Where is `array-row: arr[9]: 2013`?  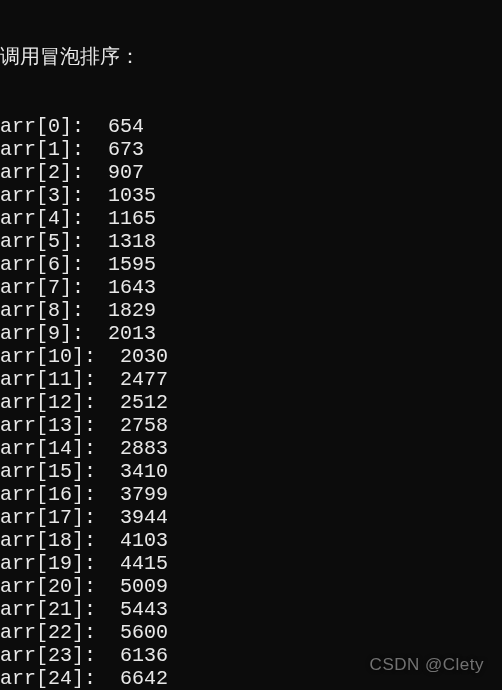
array-row: arr[9]: 2013 is located at coordinates (251, 334).